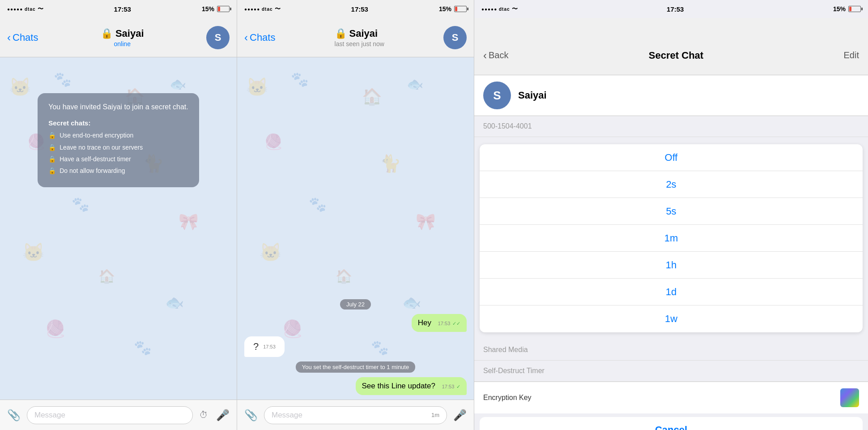 The image size is (868, 430). I want to click on nav-title-2: 🔒 Saiyai, so click(360, 34).